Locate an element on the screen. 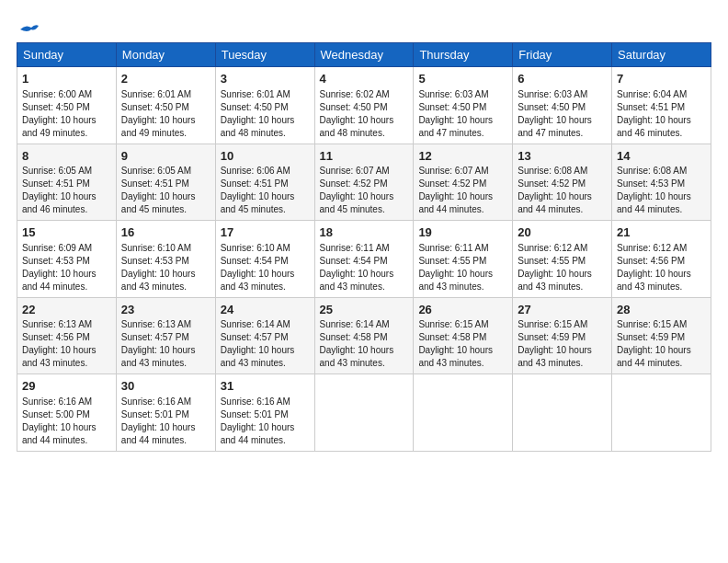 Image resolution: width=728 pixels, height=563 pixels. day-info: Sunrise: 6:10 AM Sunset: 4:54 PM Dayligh… is located at coordinates (265, 268).